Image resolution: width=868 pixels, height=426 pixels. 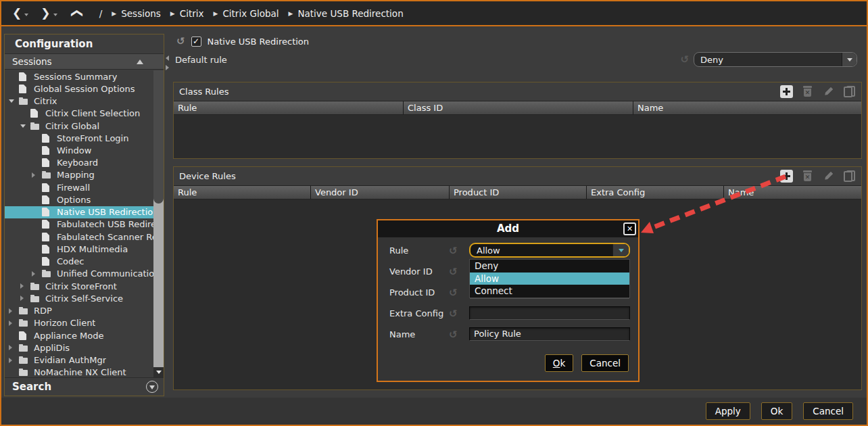 What do you see at coordinates (84, 262) in the screenshot?
I see `tree-item: Codec` at bounding box center [84, 262].